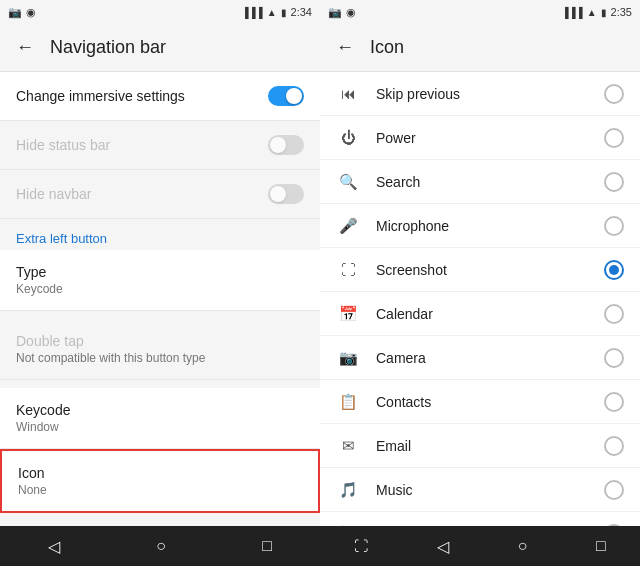 This screenshot has width=640, height=566. What do you see at coordinates (601, 546) in the screenshot?
I see `right-recents-nav: □` at bounding box center [601, 546].